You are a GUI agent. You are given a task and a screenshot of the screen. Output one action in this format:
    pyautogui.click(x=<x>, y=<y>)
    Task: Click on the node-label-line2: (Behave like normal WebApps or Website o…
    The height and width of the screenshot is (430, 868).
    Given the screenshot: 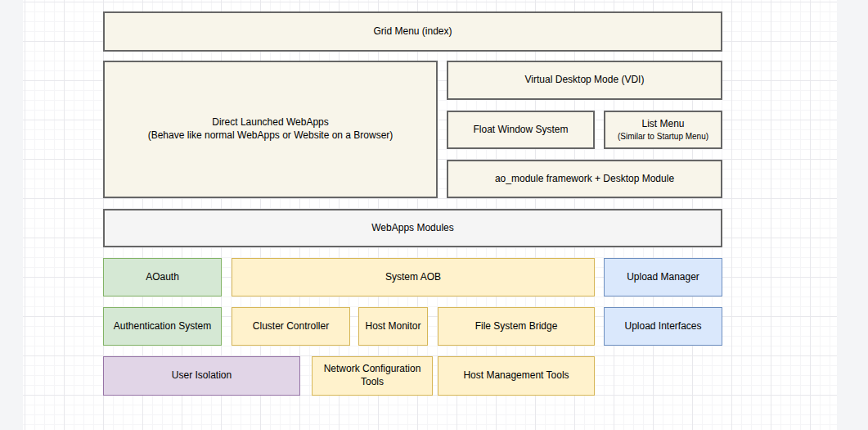 What is the action you would take?
    pyautogui.click(x=271, y=136)
    